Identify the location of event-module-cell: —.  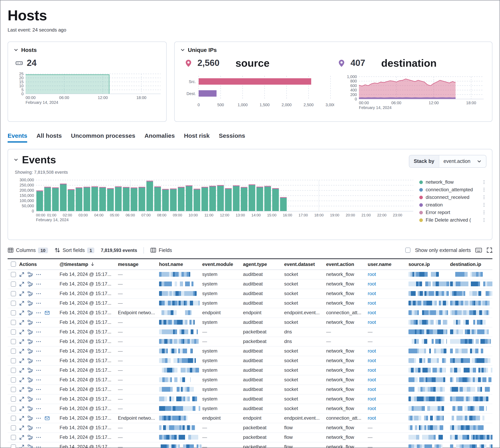
(223, 342).